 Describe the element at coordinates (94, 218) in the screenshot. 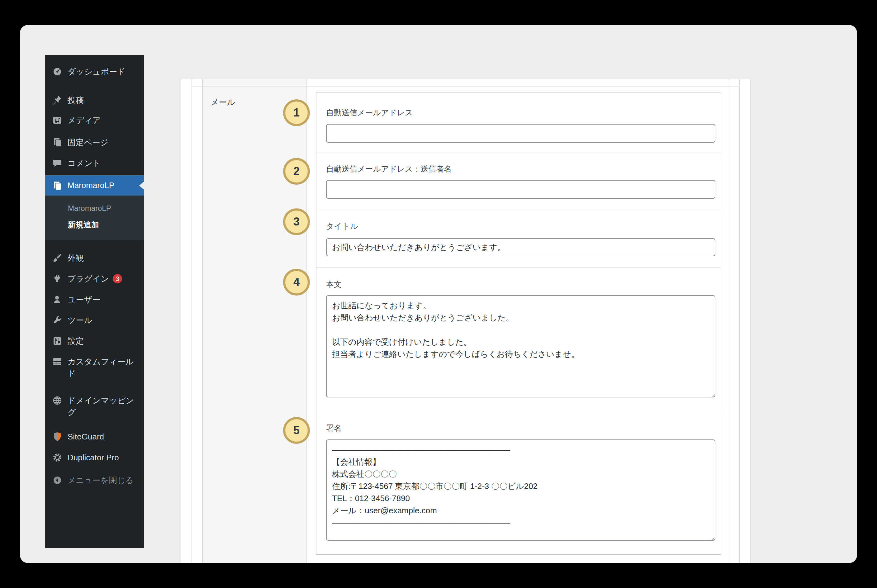

I see `maromarolp-submenu: MaromaroLP 新規追加` at that location.